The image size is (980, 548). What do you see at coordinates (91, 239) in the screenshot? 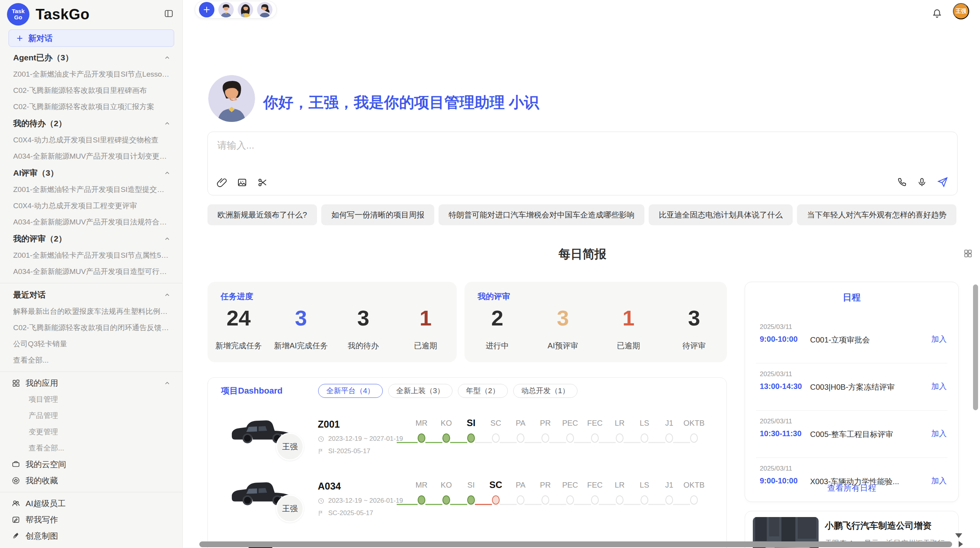
I see `section-my-review: 我的评审（2）` at bounding box center [91, 239].